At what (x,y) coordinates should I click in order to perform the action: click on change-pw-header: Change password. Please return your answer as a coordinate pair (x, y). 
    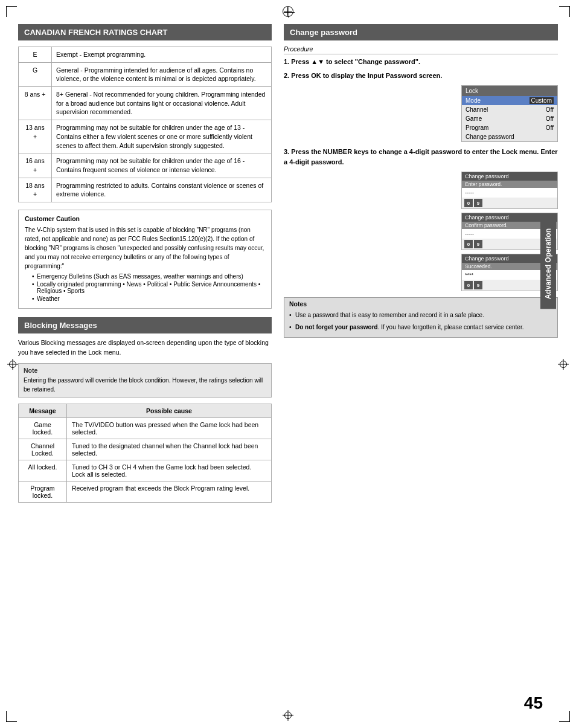
    Looking at the image, I should click on (421, 33).